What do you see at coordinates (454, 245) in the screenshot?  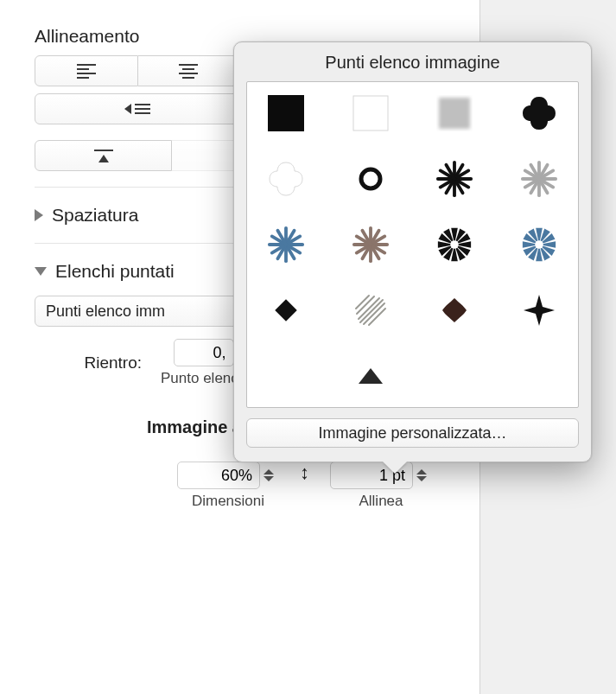 I see `bullet-option-sunray-black` at bounding box center [454, 245].